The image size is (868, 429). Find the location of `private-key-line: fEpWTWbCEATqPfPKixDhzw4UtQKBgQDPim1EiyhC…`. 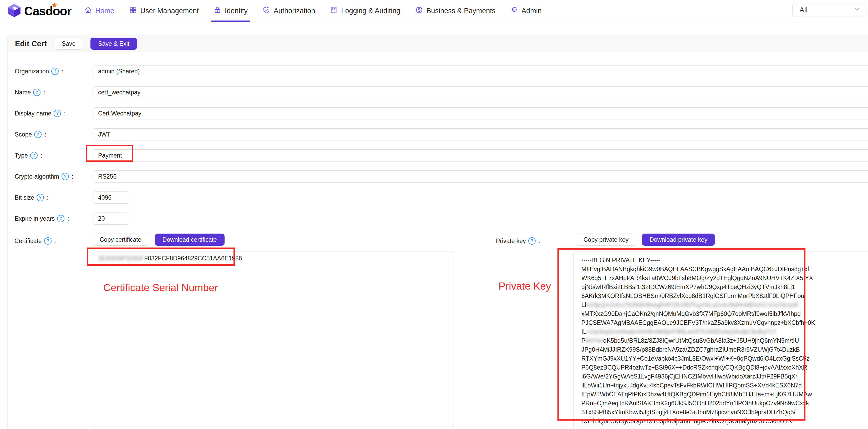

private-key-line: fEpWTWbCEATqPfPKixDhzw4UtQKBgQDPim1EiyhC… is located at coordinates (724, 394).